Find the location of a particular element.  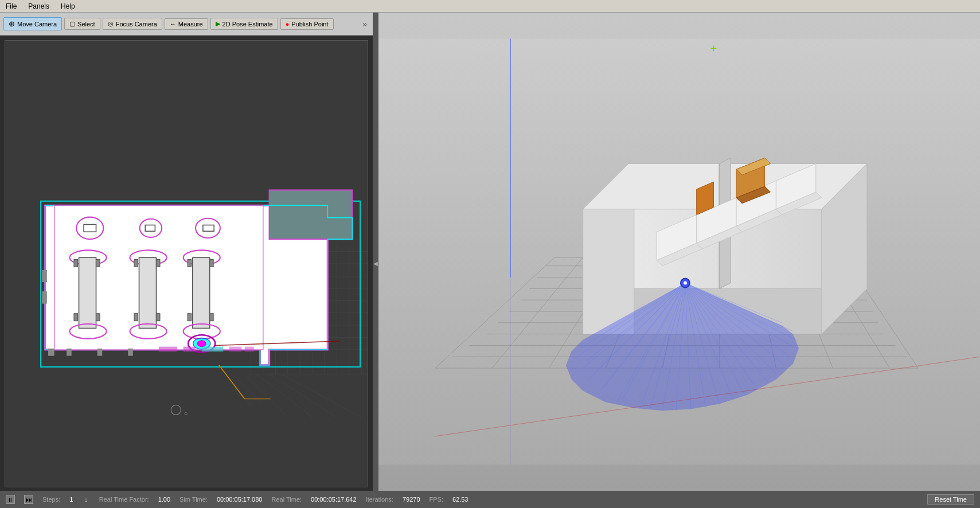

select-button: ▢ Select is located at coordinates (83, 24).